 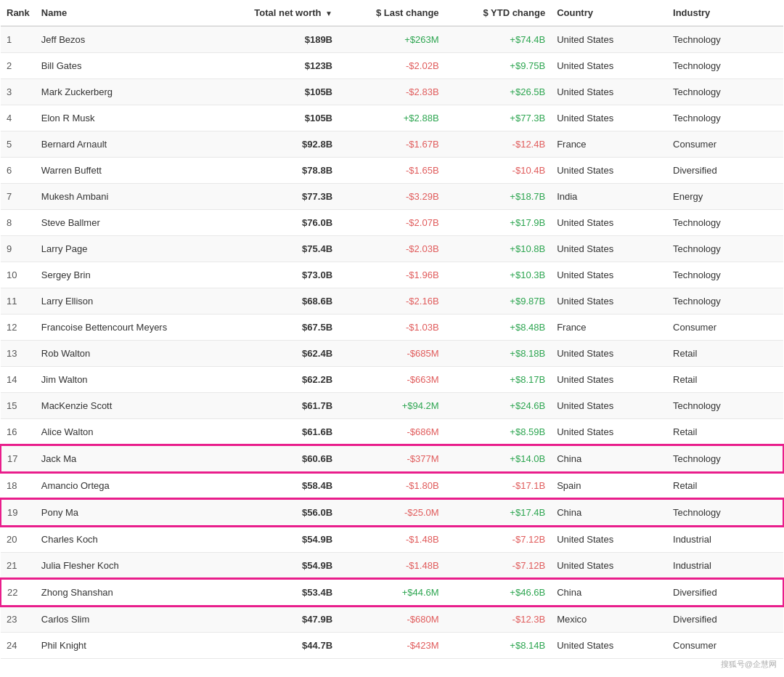 I want to click on cell-rank: 24, so click(x=18, y=646).